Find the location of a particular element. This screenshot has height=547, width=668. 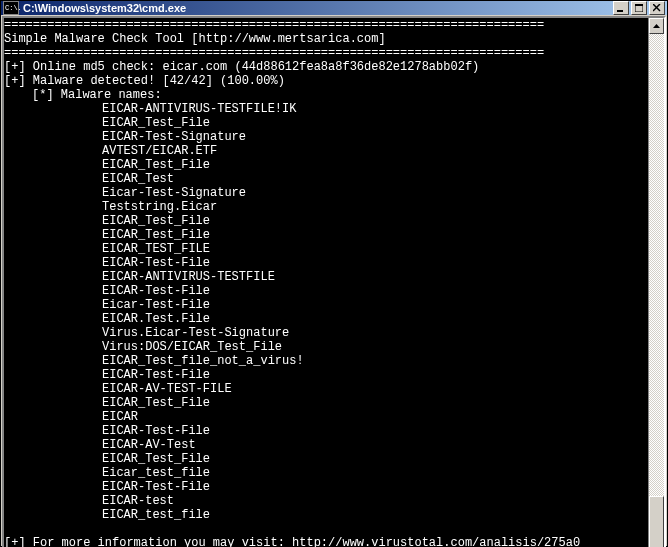

minimize-button is located at coordinates (621, 8).